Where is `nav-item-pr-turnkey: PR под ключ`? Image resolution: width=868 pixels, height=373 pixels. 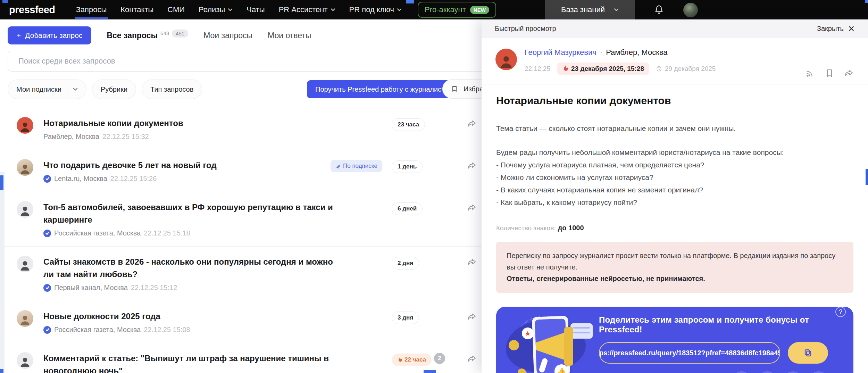 nav-item-pr-turnkey: PR под ключ is located at coordinates (376, 10).